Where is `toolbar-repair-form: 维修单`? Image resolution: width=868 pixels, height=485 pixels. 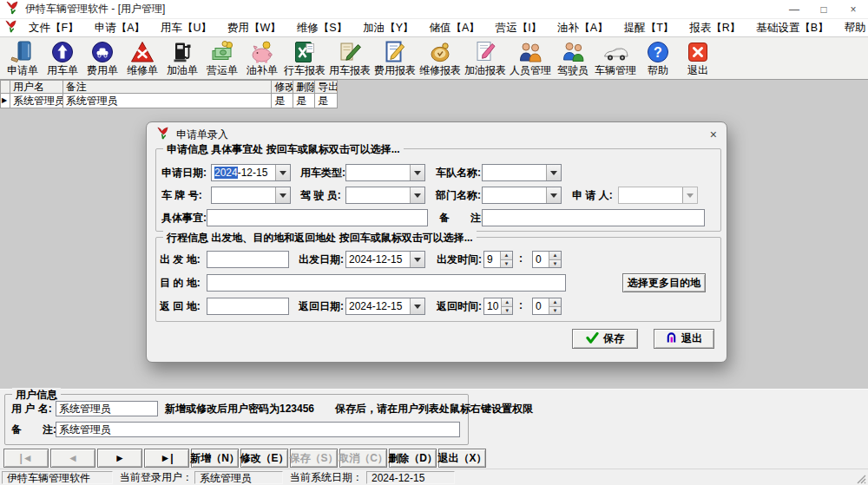
toolbar-repair-form: 维修单 is located at coordinates (142, 57).